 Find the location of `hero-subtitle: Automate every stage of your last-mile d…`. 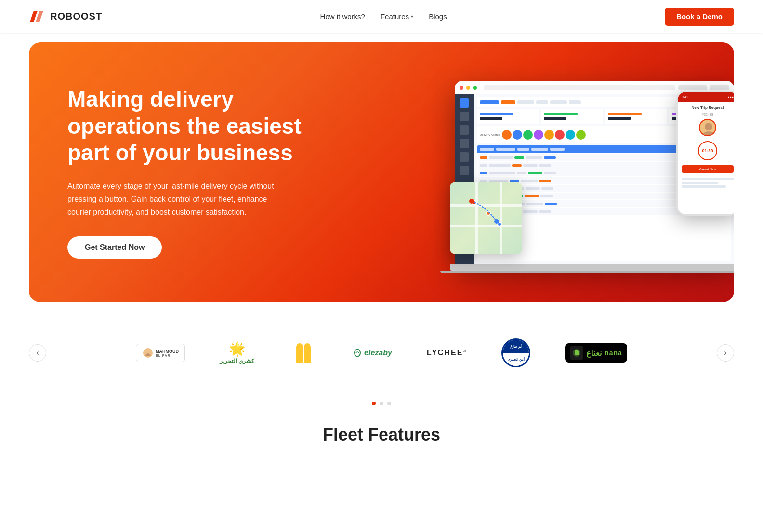

hero-subtitle: Automate every stage of your last-mile d… is located at coordinates (178, 199).